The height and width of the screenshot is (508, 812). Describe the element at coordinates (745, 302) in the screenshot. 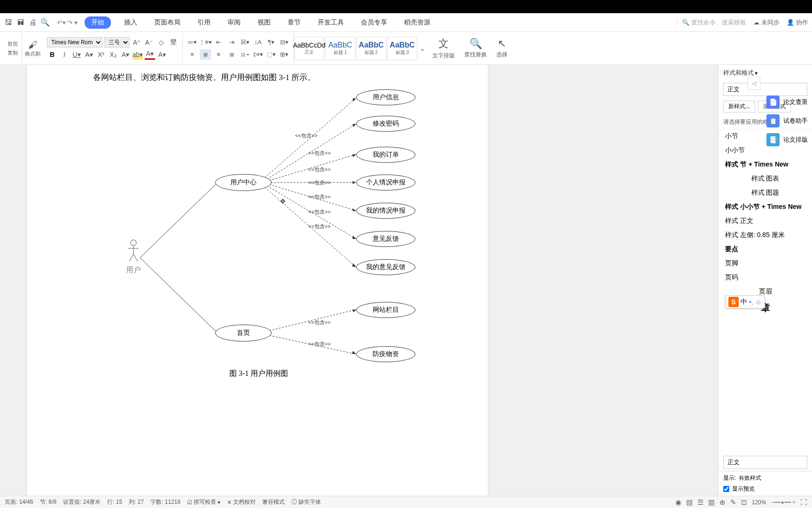

I see `ime-toolbar: S 中 •, ☺` at that location.